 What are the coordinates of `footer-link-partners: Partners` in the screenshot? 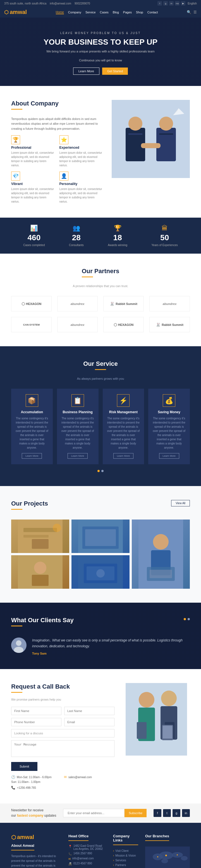 It's located at (125, 865).